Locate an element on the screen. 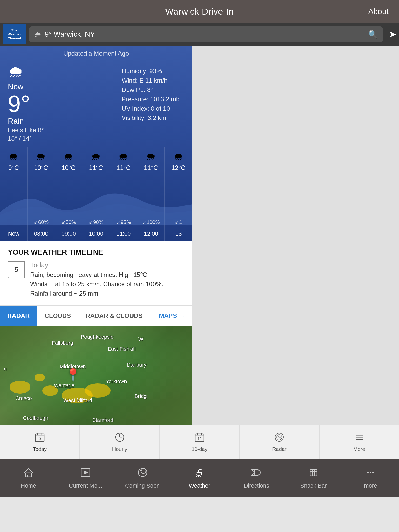 Image resolution: width=399 pixels, height=532 pixels. hour-time-label: 13 is located at coordinates (178, 234).